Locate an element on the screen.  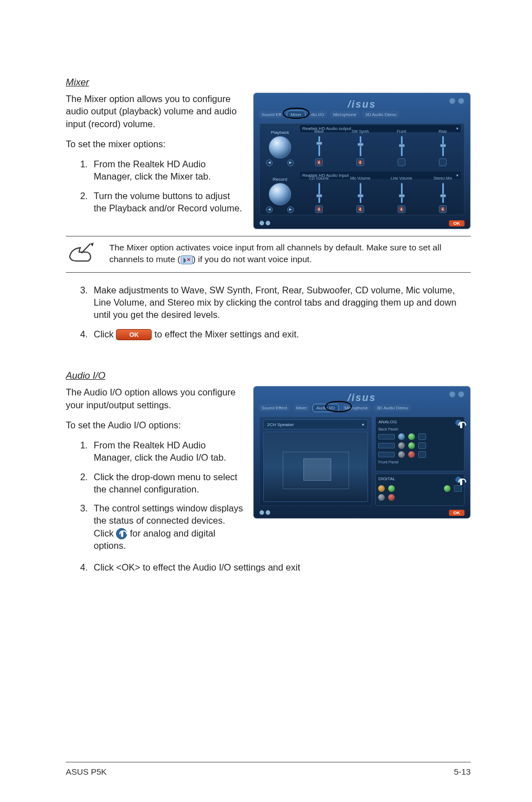
tab-sound-effect: Sound Eff is located at coordinates (271, 115).